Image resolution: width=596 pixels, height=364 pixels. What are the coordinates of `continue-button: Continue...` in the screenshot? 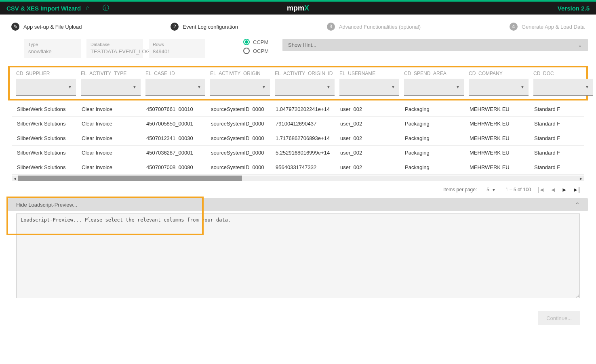 It's located at (559, 318).